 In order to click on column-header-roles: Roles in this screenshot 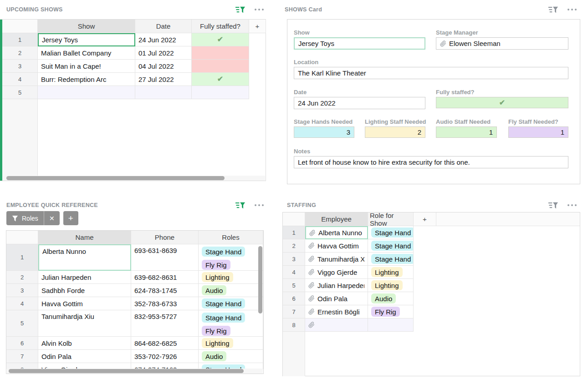, I will do `click(231, 237)`.